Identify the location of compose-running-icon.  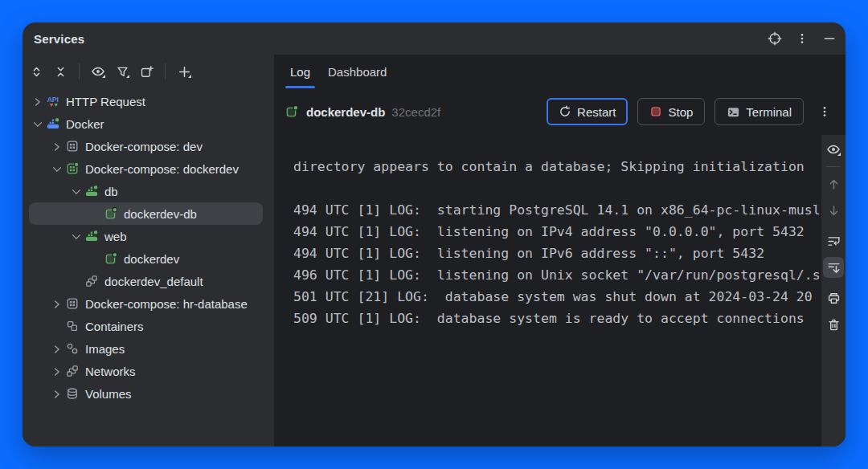
(72, 169).